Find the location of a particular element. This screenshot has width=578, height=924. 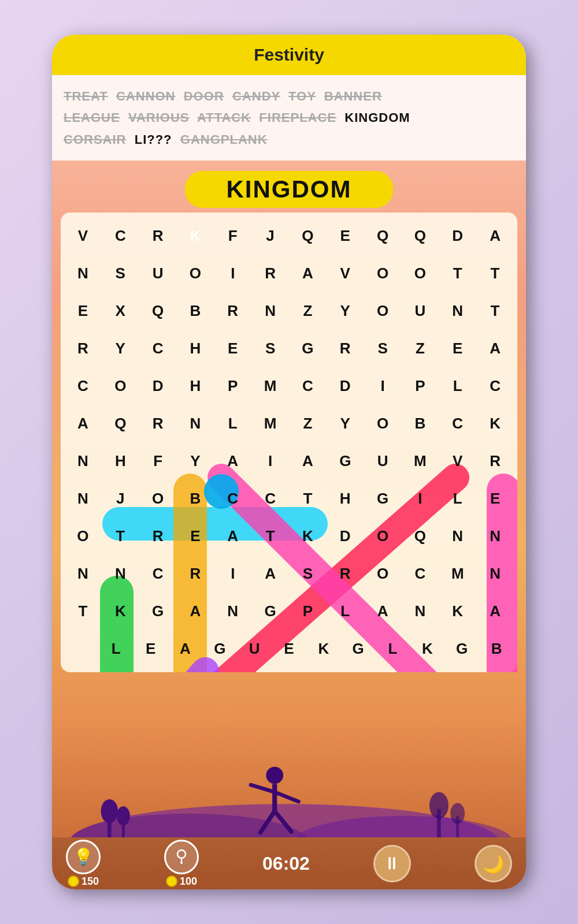

cell-9-8: O is located at coordinates (383, 574).